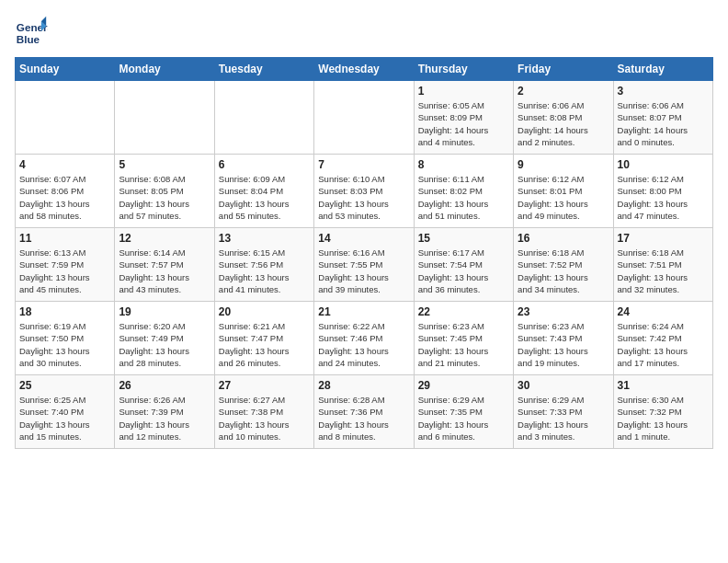 The image size is (728, 563). What do you see at coordinates (64, 312) in the screenshot?
I see `day-number: 18` at bounding box center [64, 312].